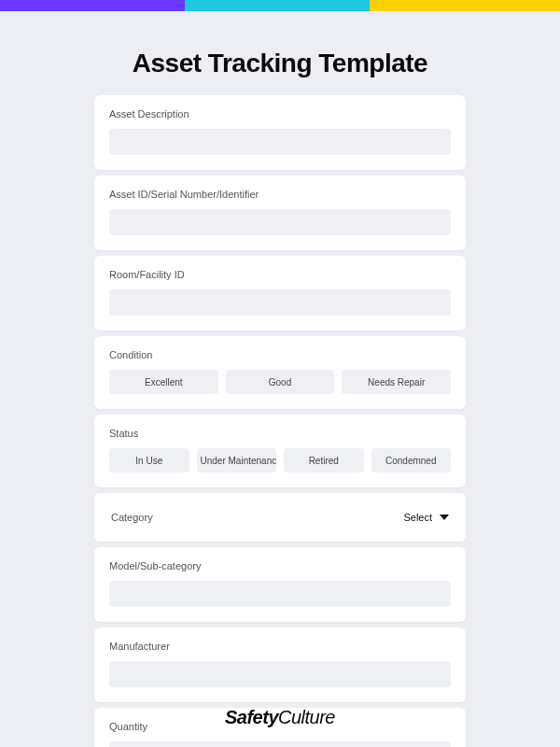 This screenshot has height=747, width=560. Describe the element at coordinates (92, 6) in the screenshot. I see `stripe-purple` at that location.